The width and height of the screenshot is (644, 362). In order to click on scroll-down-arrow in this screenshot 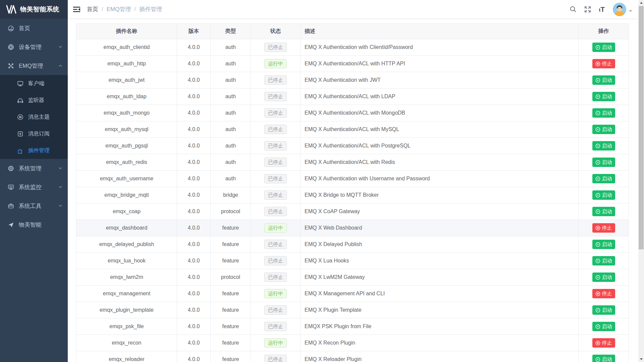, I will do `click(641, 359)`.